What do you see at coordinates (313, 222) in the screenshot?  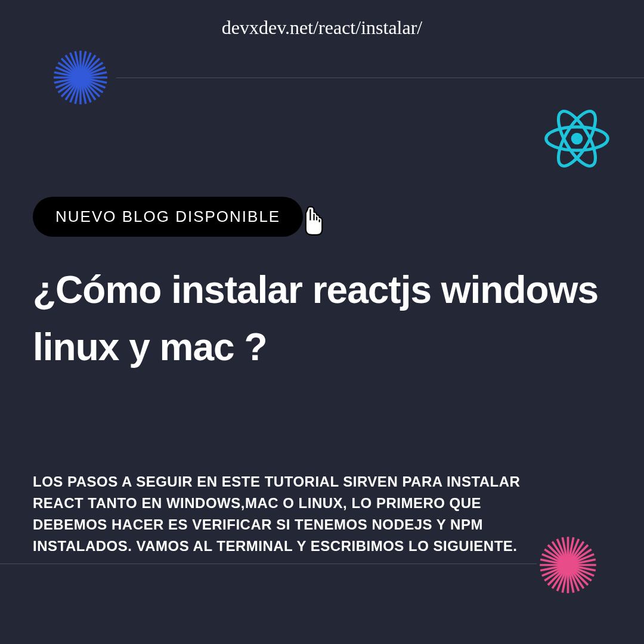 I see `pointer-cursor-icon` at bounding box center [313, 222].